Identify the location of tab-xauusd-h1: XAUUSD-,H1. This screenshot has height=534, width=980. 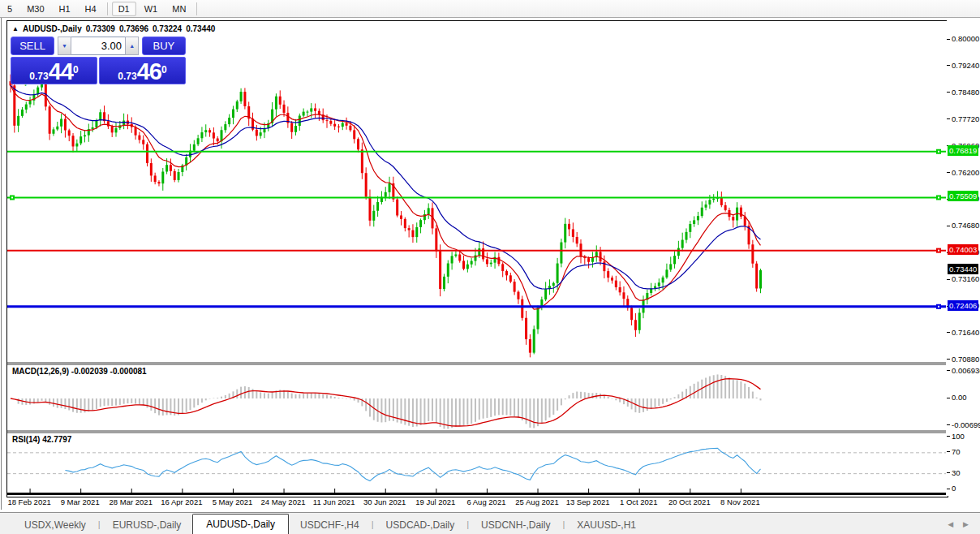
(607, 525).